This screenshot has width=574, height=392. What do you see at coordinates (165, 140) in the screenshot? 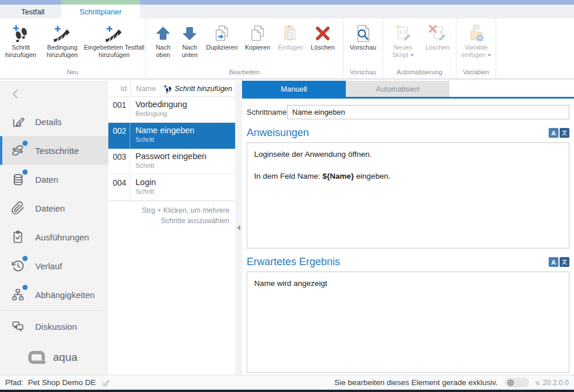
I see `step-type: Schritt` at bounding box center [165, 140].